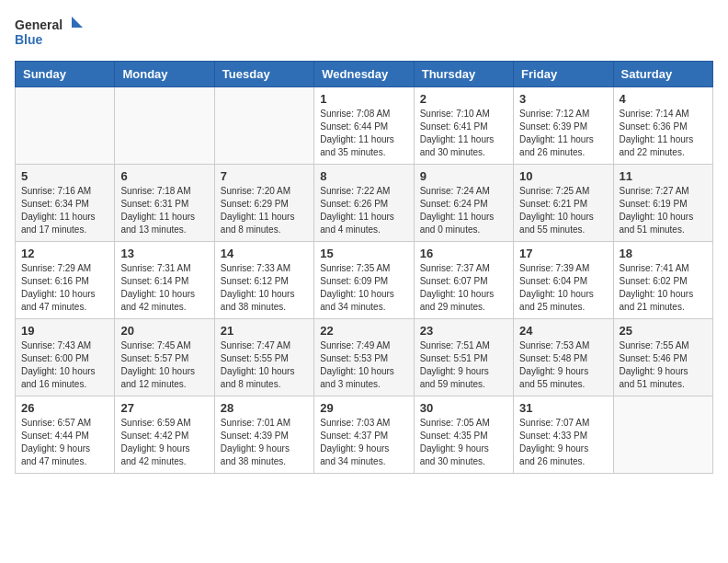 The width and height of the screenshot is (728, 563). I want to click on day-number: 2, so click(463, 99).